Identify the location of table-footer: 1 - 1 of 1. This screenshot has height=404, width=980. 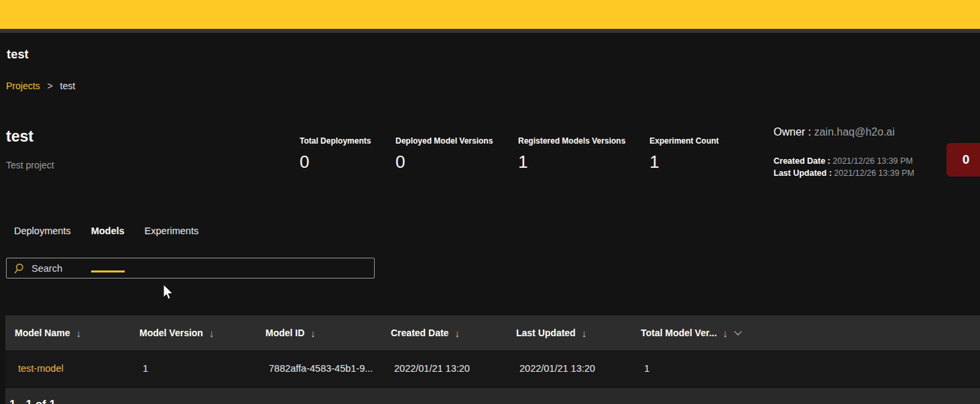
(493, 396).